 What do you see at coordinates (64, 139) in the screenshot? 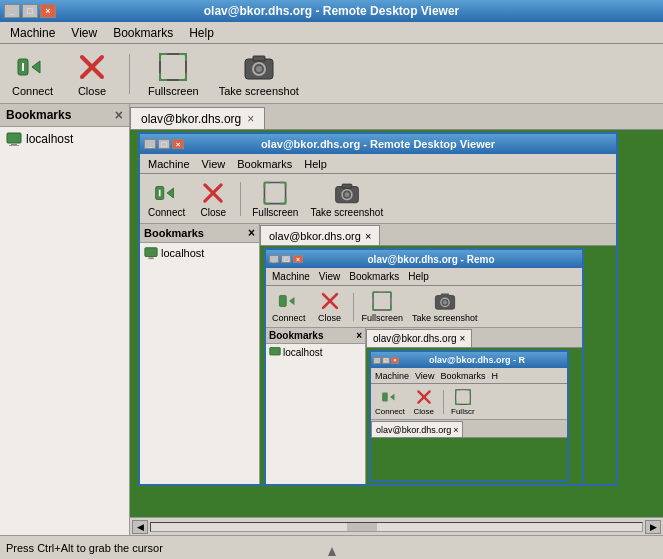
I see `bookmark-localhost: localhost` at bounding box center [64, 139].